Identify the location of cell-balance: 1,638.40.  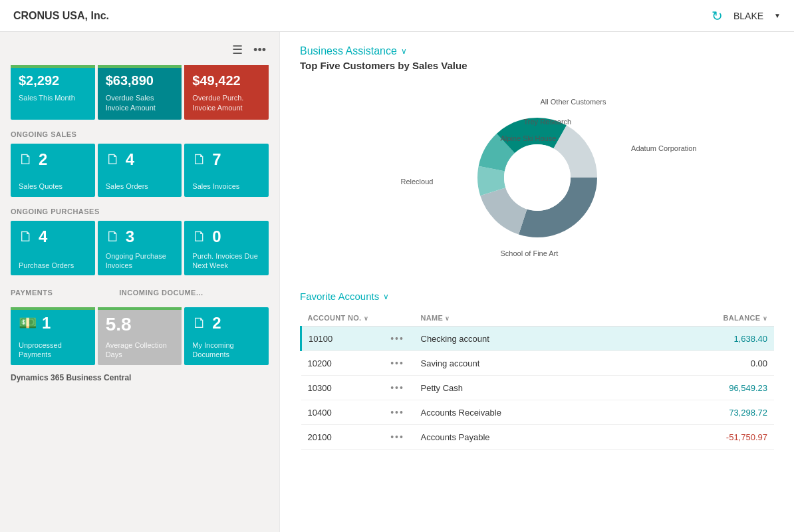
(706, 339).